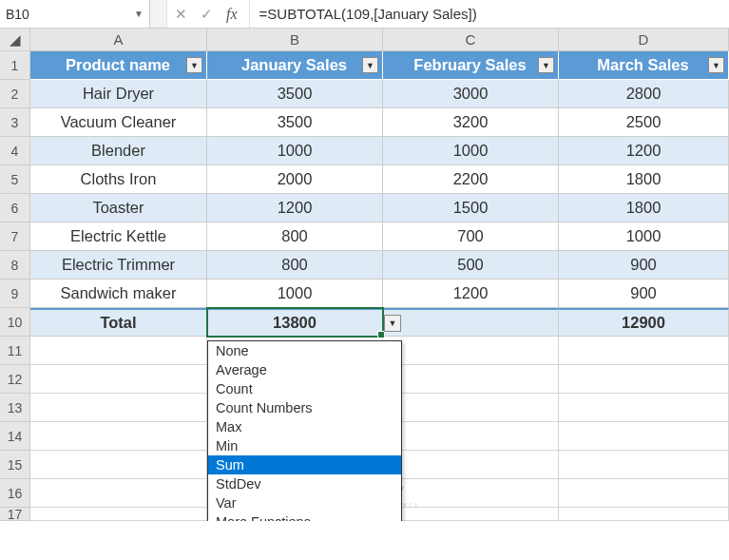 The height and width of the screenshot is (560, 729). I want to click on menu-item-count-numbers: Count Numbers, so click(304, 408).